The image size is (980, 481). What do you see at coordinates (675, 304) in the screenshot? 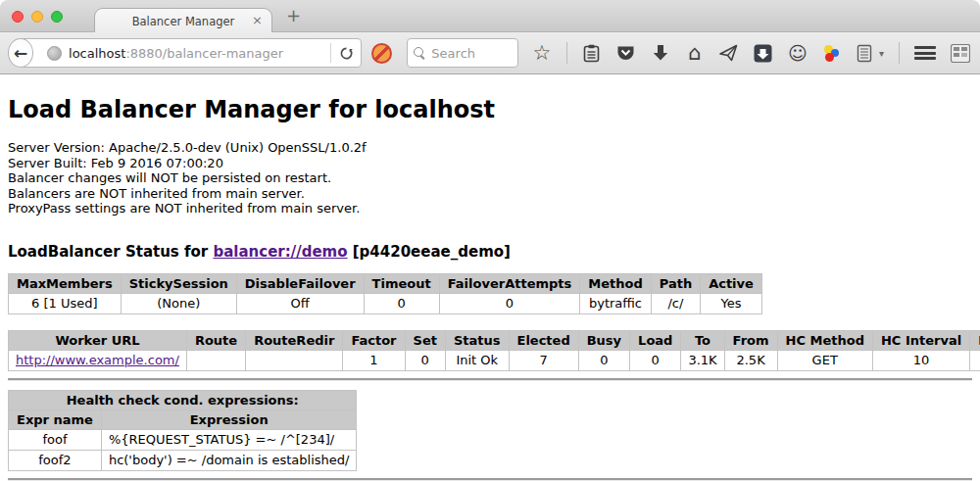
I see `table-cell: /c/` at bounding box center [675, 304].